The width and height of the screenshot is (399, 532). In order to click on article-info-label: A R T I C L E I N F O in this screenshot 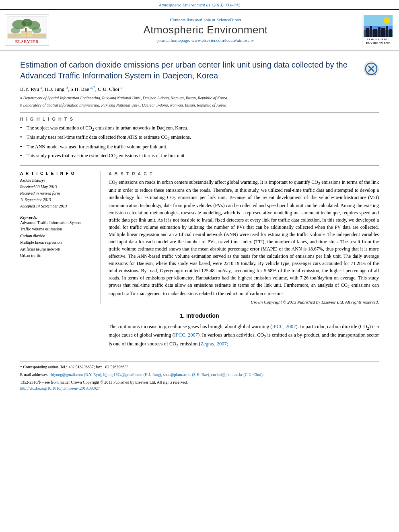, I will do `click(57, 174)`.